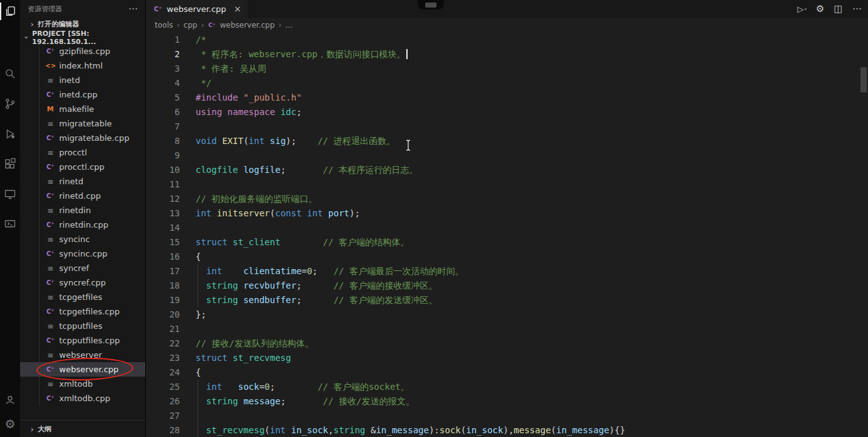  Describe the element at coordinates (410, 401) in the screenshot. I see `code-line-26: string message; // 接收/发送的报文。` at that location.